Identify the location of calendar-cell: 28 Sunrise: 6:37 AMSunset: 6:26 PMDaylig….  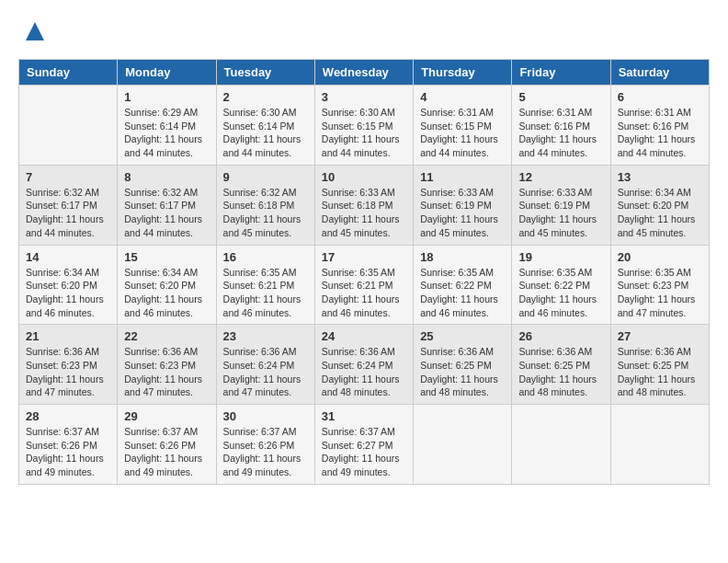
(68, 445).